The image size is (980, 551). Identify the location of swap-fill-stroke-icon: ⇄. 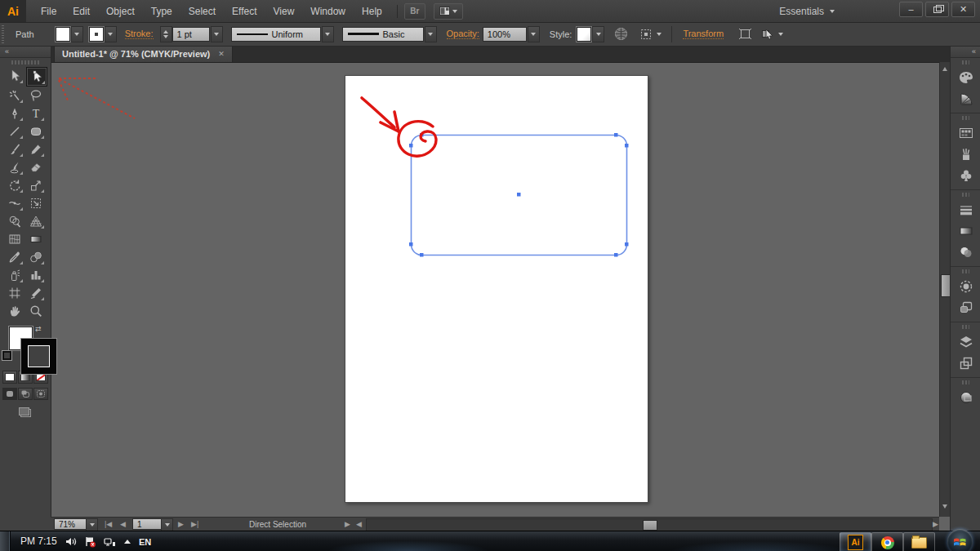
(38, 329).